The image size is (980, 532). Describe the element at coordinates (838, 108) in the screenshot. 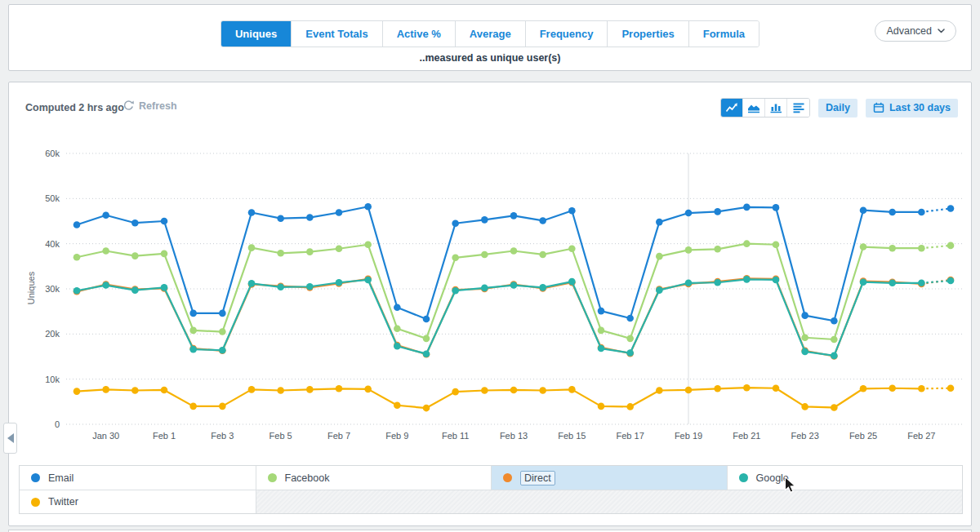

I see `interval-daily-button: Daily` at that location.